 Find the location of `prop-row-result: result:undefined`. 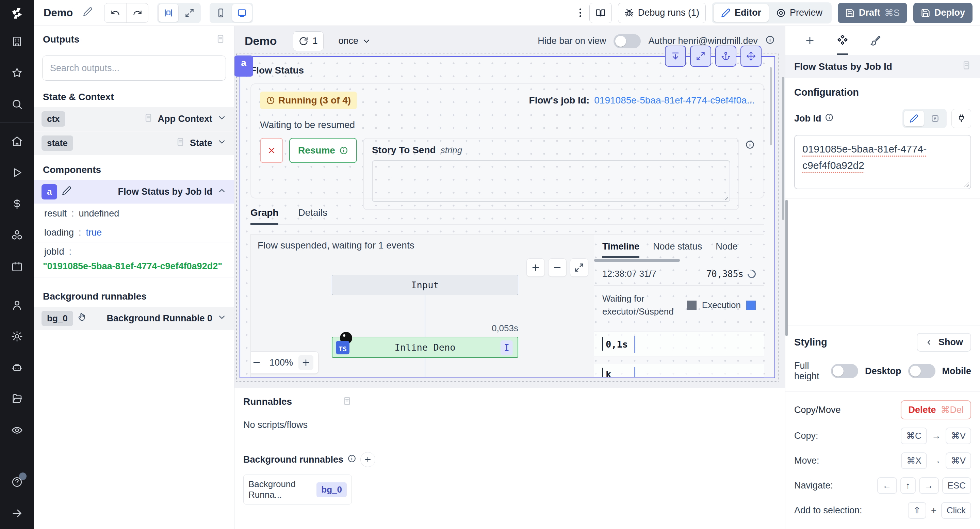

prop-row-result: result:undefined is located at coordinates (134, 214).